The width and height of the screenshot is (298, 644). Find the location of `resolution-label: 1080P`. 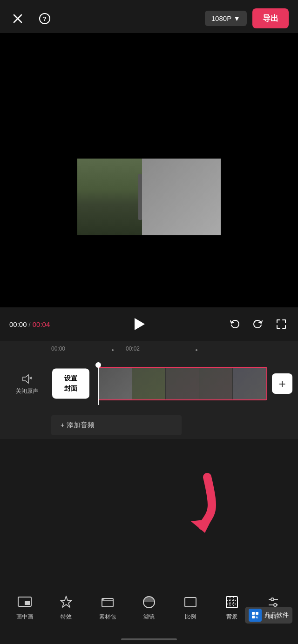

resolution-label: 1080P is located at coordinates (222, 19).